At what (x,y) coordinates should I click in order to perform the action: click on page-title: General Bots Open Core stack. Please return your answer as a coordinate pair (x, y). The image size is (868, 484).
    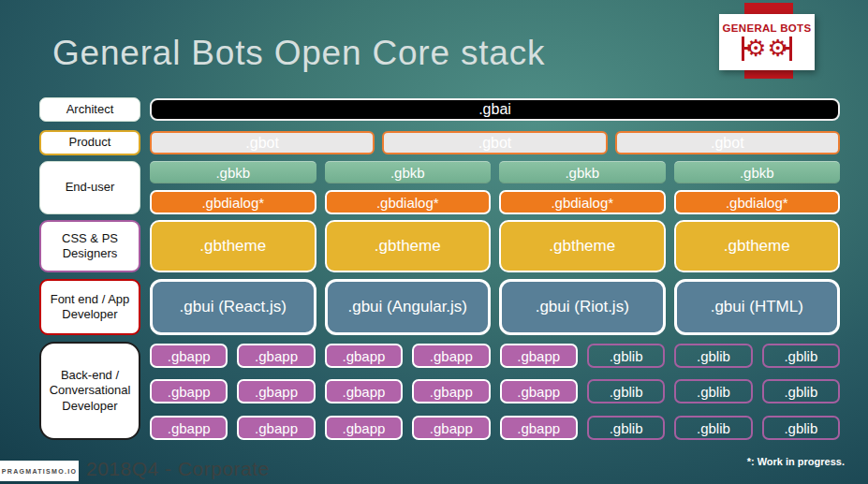
    Looking at the image, I should click on (299, 53).